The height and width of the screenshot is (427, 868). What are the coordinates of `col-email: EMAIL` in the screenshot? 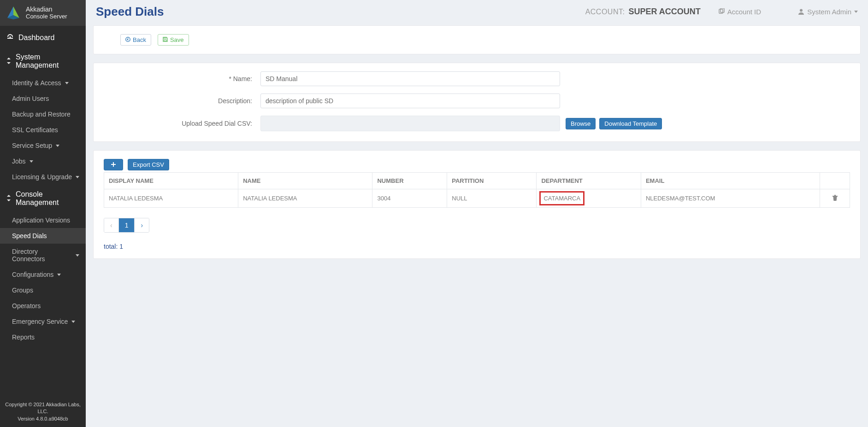 It's located at (730, 181).